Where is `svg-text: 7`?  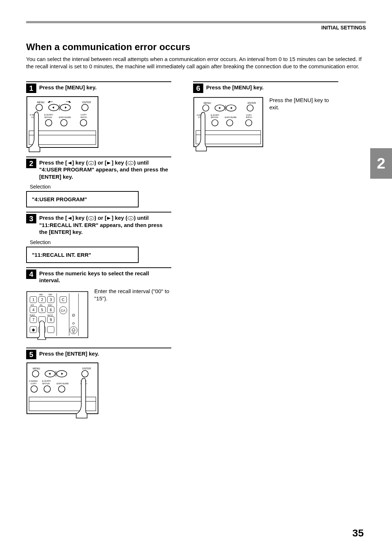
svg-text: 7 is located at coordinates (33, 320).